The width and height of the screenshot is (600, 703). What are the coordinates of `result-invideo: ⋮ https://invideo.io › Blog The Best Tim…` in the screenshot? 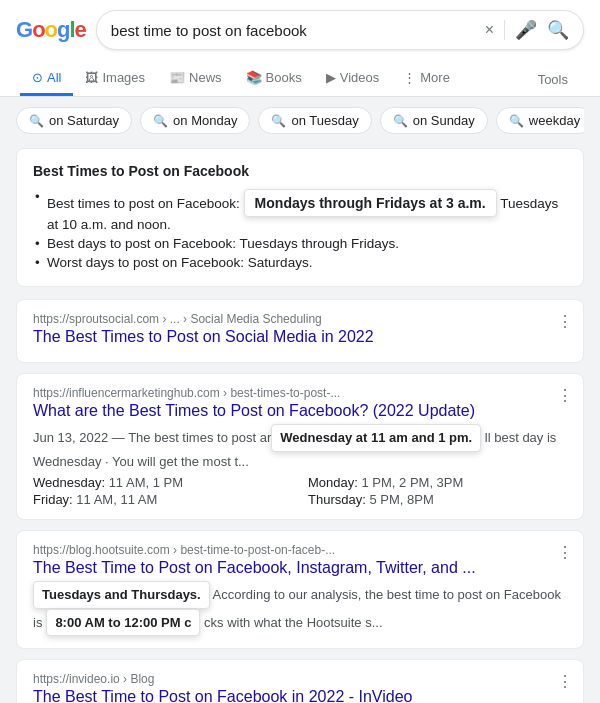 It's located at (300, 681).